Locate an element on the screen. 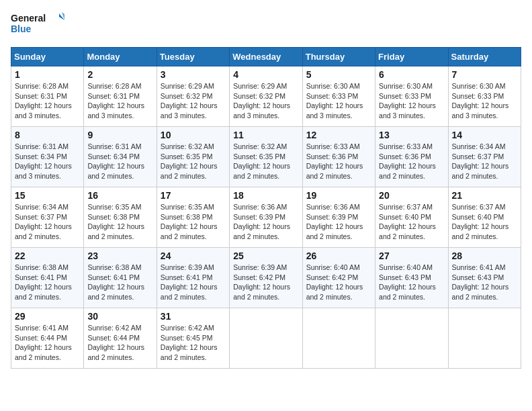 Image resolution: width=532 pixels, height=411 pixels. calendar-cell: 31Sunrise: 6:42 AMSunset: 6:45 PMDayligh… is located at coordinates (193, 338).